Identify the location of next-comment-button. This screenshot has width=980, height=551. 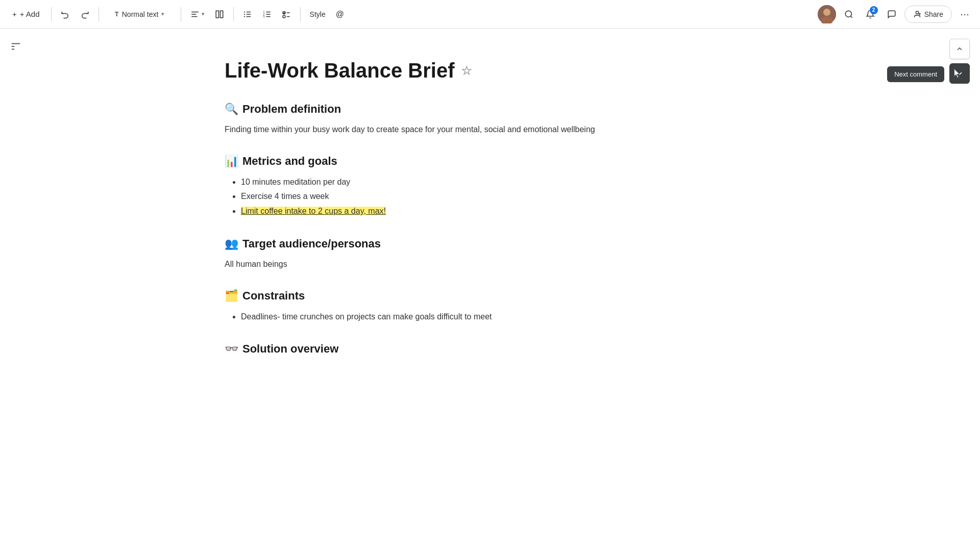
(960, 73).